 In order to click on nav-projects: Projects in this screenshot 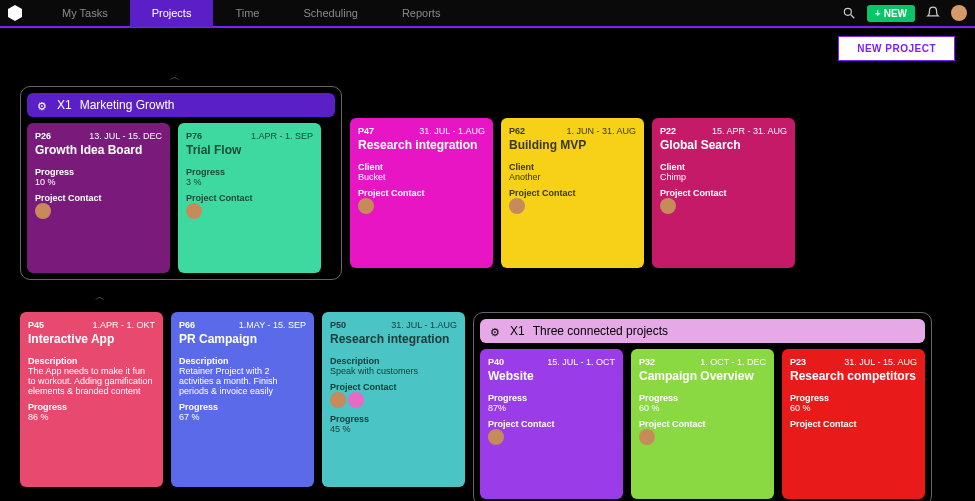, I will do `click(172, 14)`.